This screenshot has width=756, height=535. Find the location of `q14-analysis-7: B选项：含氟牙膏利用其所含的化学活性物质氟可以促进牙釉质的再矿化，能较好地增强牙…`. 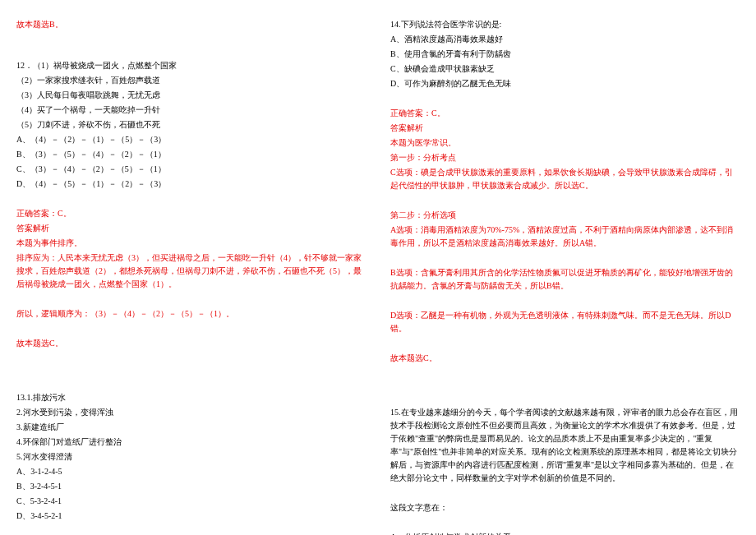

q14-analysis-7: B选项：含氟牙膏利用其所含的化学活性物质氟可以促进牙釉质的再矿化，能较好地增强牙… is located at coordinates (565, 279).